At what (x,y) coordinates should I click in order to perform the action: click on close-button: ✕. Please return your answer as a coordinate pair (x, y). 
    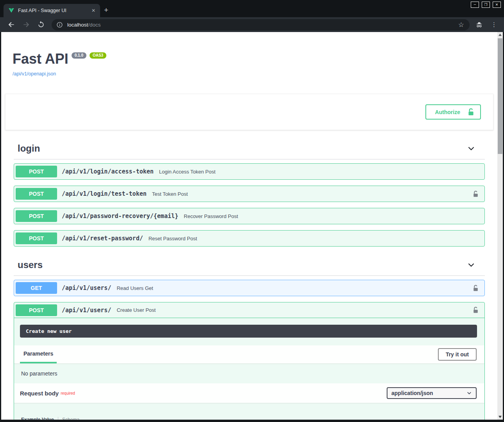
    Looking at the image, I should click on (497, 5).